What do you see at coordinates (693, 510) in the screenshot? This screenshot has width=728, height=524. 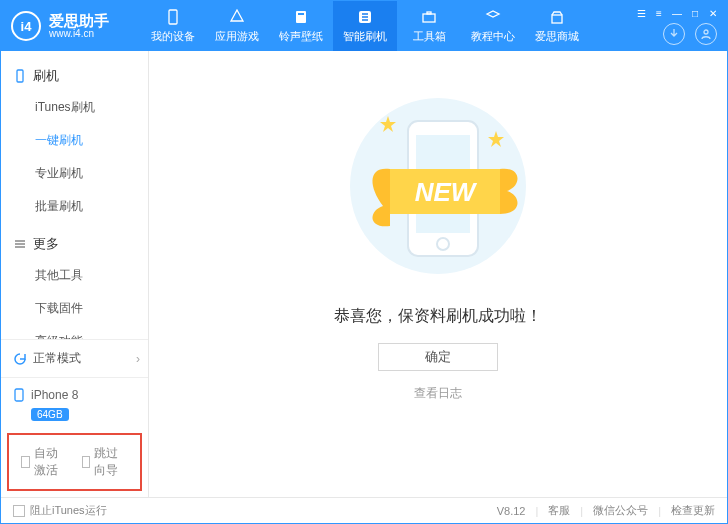 I see `footer-link-update: 检查更新` at bounding box center [693, 510].